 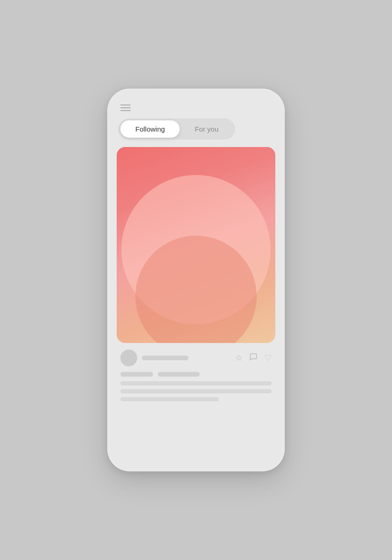 What do you see at coordinates (177, 129) in the screenshot?
I see `tab-switcher: Following For you` at bounding box center [177, 129].